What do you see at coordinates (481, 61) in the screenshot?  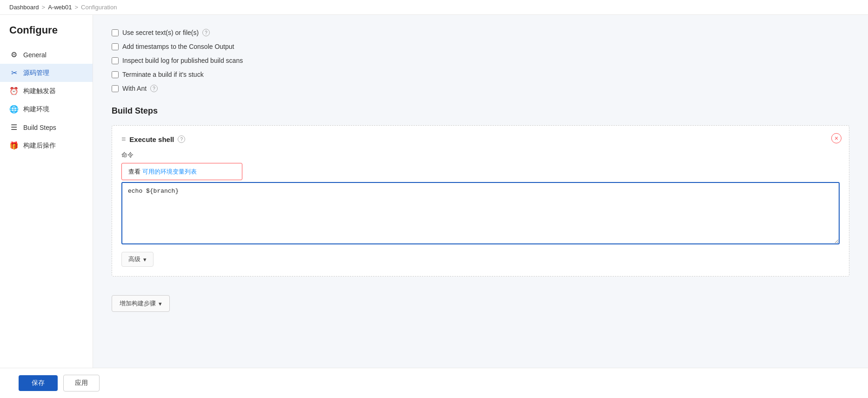 I see `checkbox-section: Use secret text(s) or file(s) ? Add time…` at bounding box center [481, 61].